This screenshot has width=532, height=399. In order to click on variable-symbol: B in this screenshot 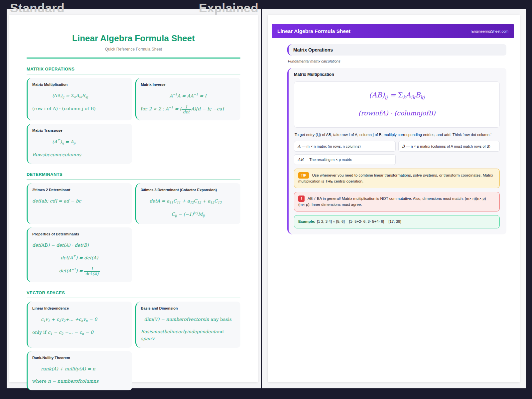, I will do `click(404, 146)`.